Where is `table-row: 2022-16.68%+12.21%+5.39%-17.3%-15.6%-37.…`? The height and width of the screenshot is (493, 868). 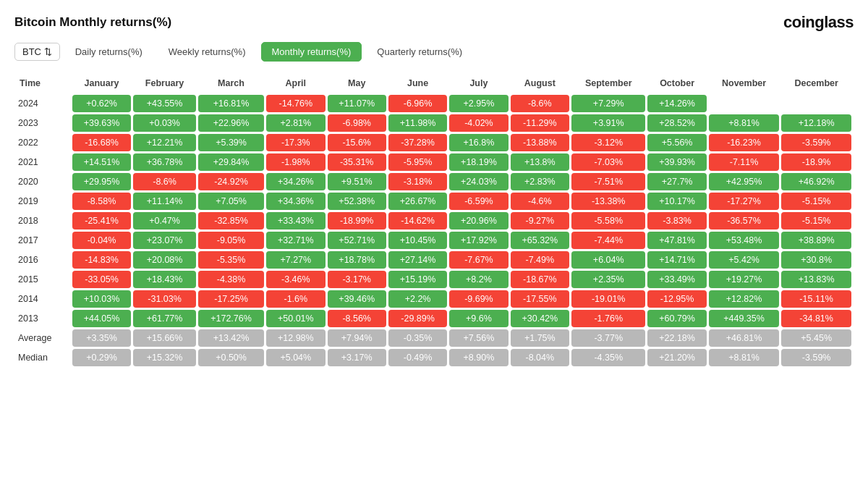 table-row: 2022-16.68%+12.21%+5.39%-17.3%-15.6%-37.… is located at coordinates (434, 143).